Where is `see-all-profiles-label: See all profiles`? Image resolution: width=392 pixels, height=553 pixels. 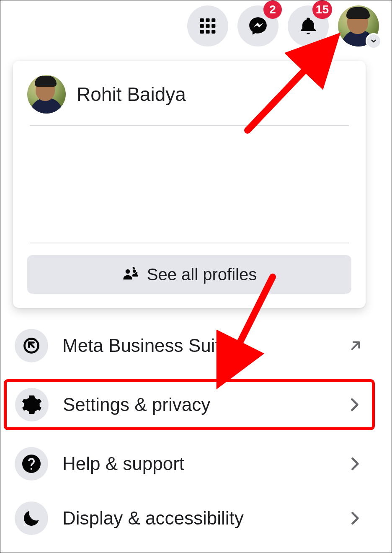 see-all-profiles-label: See all profiles is located at coordinates (202, 275).